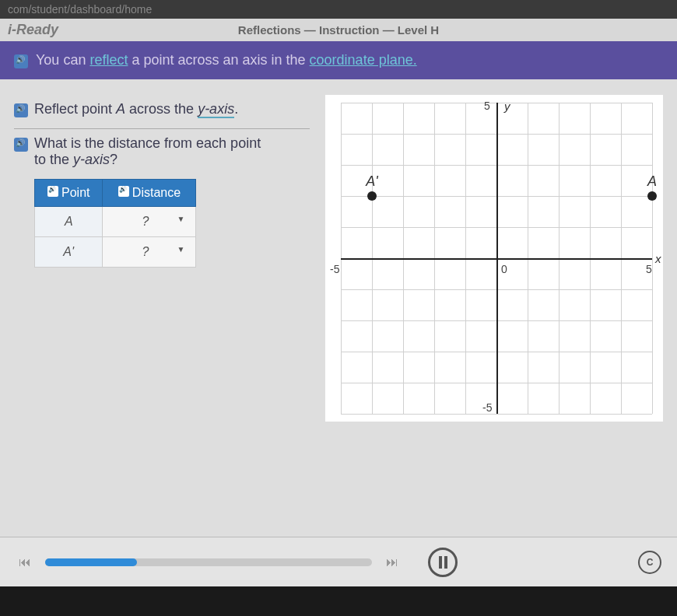 The height and width of the screenshot is (616, 677). What do you see at coordinates (109, 60) in the screenshot?
I see `reflect-link: reflect` at bounding box center [109, 60].